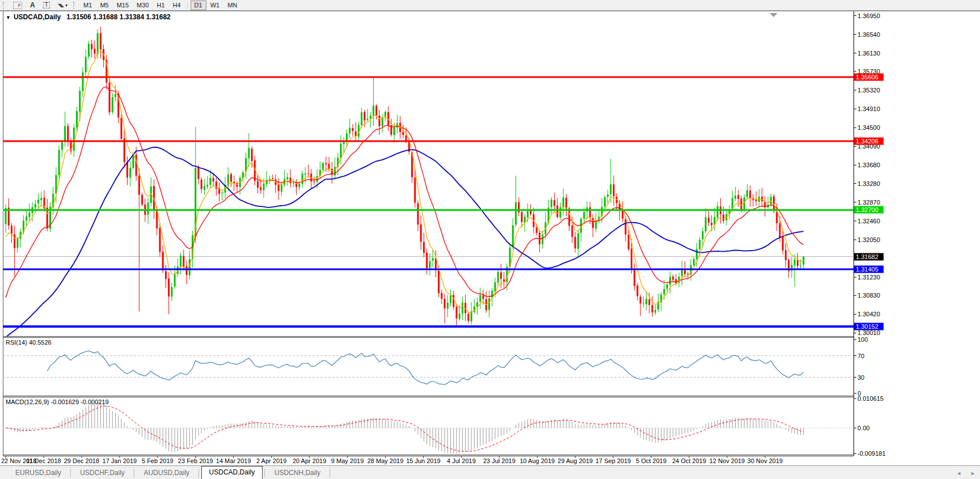  Describe the element at coordinates (872, 453) in the screenshot. I see `macd-tick-label: -0.009181` at that location.